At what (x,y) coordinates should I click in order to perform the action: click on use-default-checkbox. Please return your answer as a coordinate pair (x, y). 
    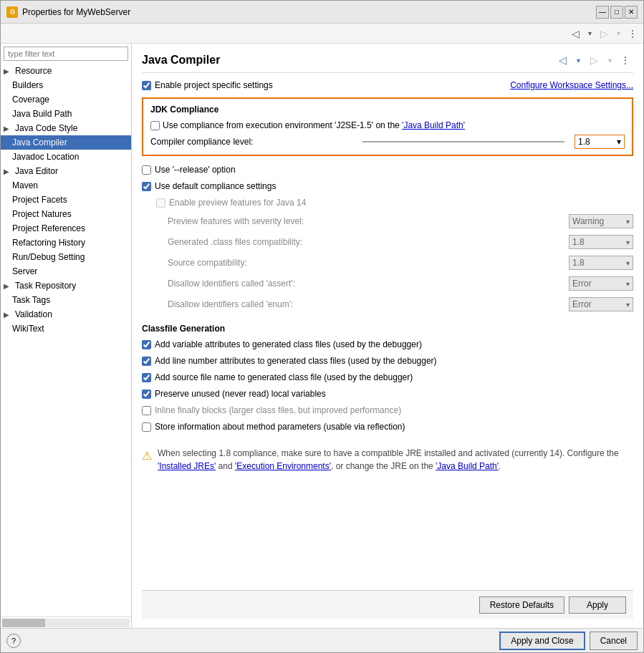
    Looking at the image, I should click on (146, 186).